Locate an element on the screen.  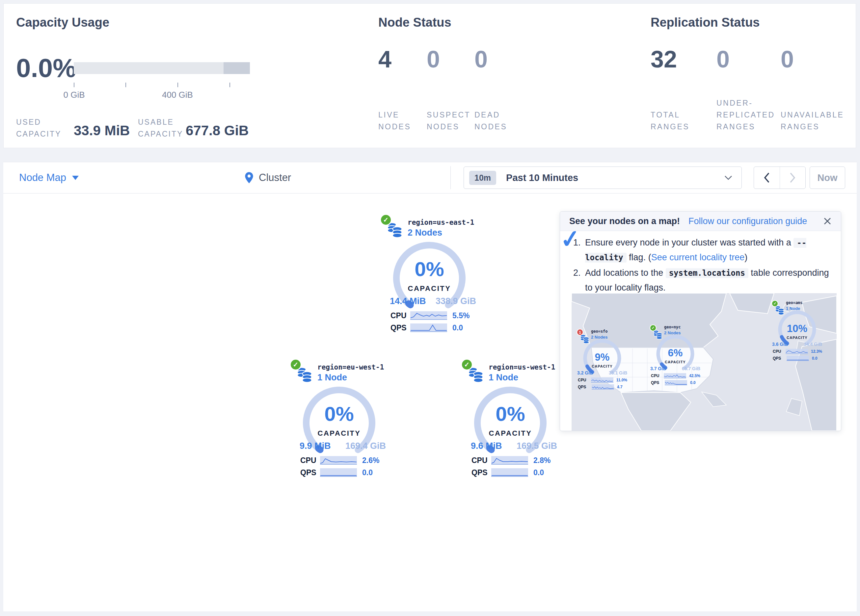
capacity-values: 9.9 MiB 169.4 GiB is located at coordinates (343, 446).